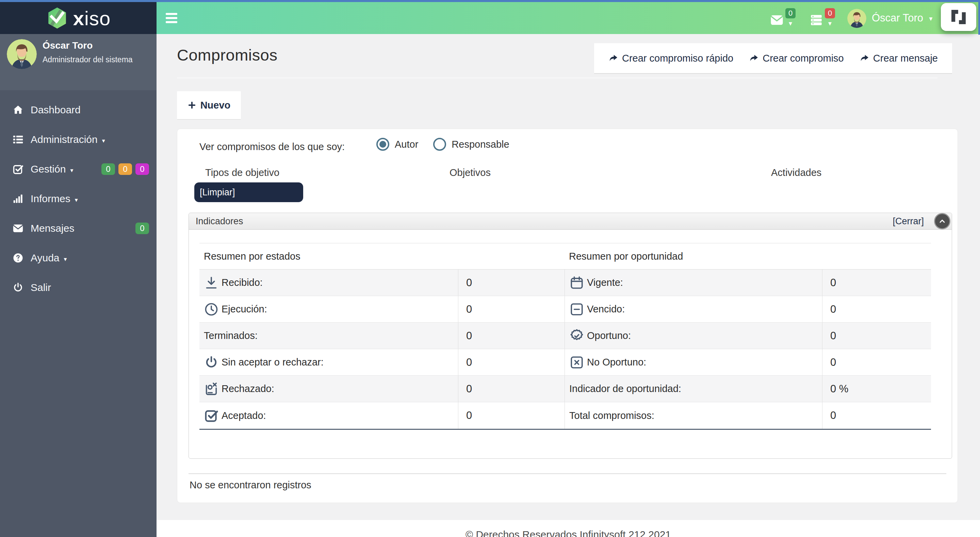 The image size is (980, 537). I want to click on tasks-count-badge: 0, so click(830, 13).